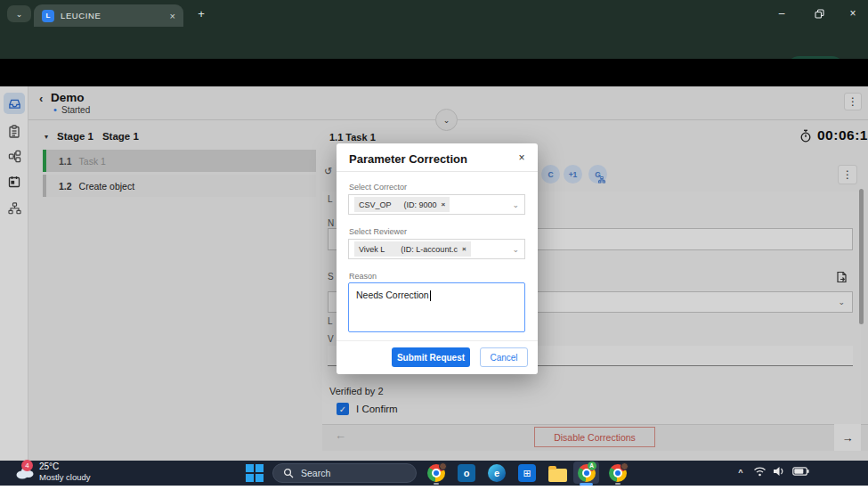 Image resolution: width=868 pixels, height=490 pixels. Describe the element at coordinates (434, 13) in the screenshot. I see `browser-titlebar: ⌄ L LEUCINE × + – ×` at that location.